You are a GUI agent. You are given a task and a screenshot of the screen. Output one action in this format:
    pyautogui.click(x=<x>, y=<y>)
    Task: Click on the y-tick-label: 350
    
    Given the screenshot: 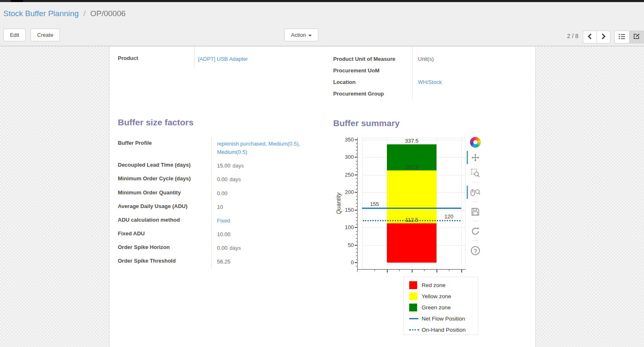 What is the action you would take?
    pyautogui.click(x=346, y=140)
    